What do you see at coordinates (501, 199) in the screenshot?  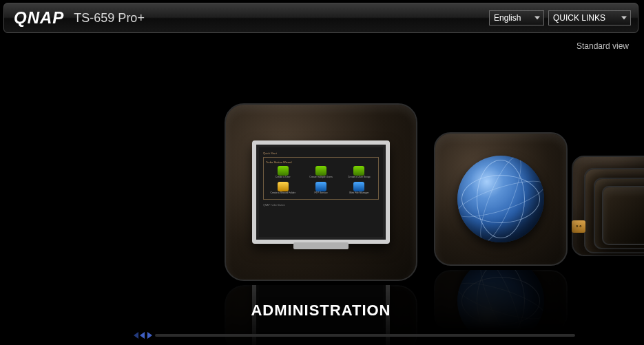 I see `globe-icon` at bounding box center [501, 199].